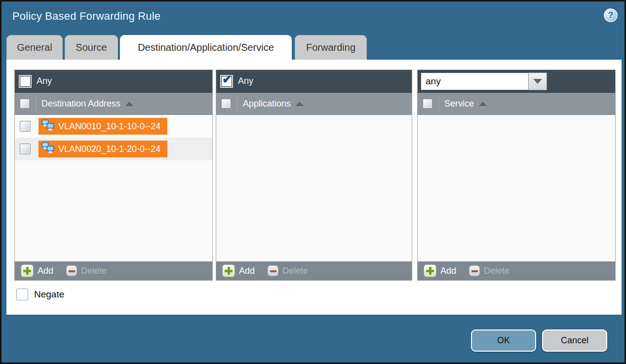 The height and width of the screenshot is (364, 626). What do you see at coordinates (516, 104) in the screenshot?
I see `service-header: Service` at bounding box center [516, 104].